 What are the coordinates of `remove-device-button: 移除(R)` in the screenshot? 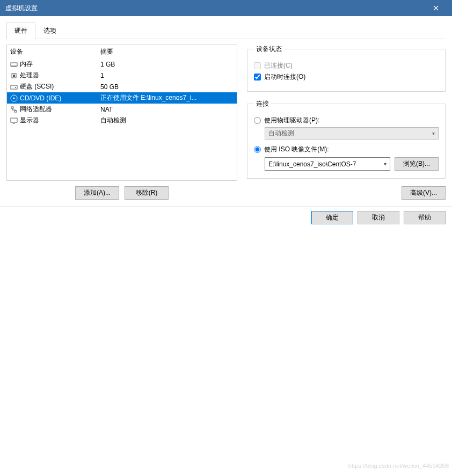 It's located at (147, 193).